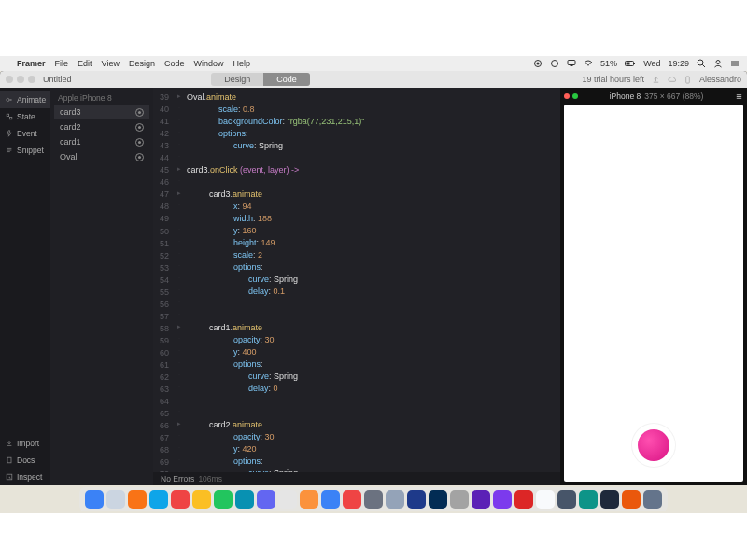 The height and width of the screenshot is (560, 747). Describe the element at coordinates (9, 79) in the screenshot. I see `close-icon` at that location.